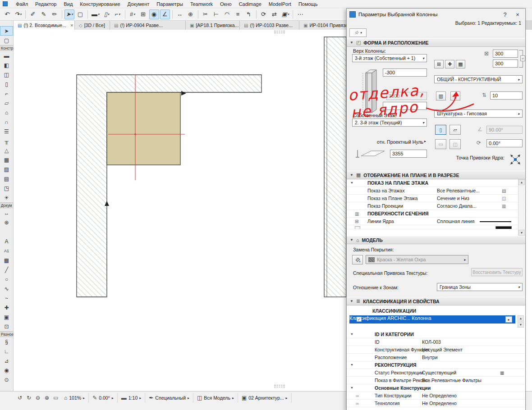  What do you see at coordinates (436, 206) in the screenshot?
I see `property-row: Показ Проекции Согласно Диапа... ▥` at bounding box center [436, 206].